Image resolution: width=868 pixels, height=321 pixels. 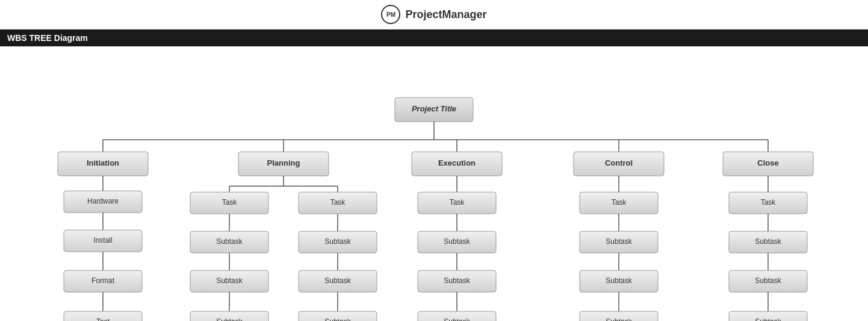 What do you see at coordinates (768, 242) in the screenshot?
I see `close-subtask1-label: Subtask` at bounding box center [768, 242].